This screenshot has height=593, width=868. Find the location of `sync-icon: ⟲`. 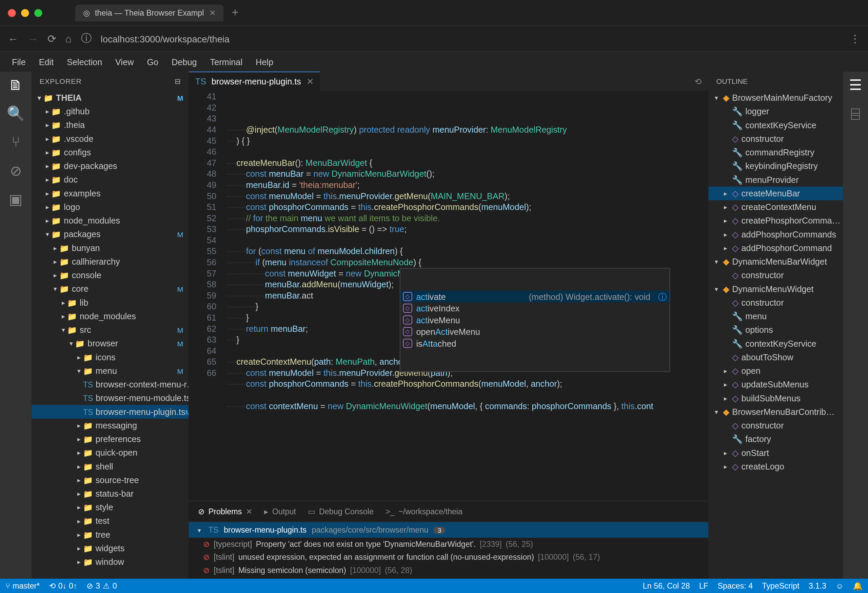

sync-icon: ⟲ is located at coordinates (698, 81).